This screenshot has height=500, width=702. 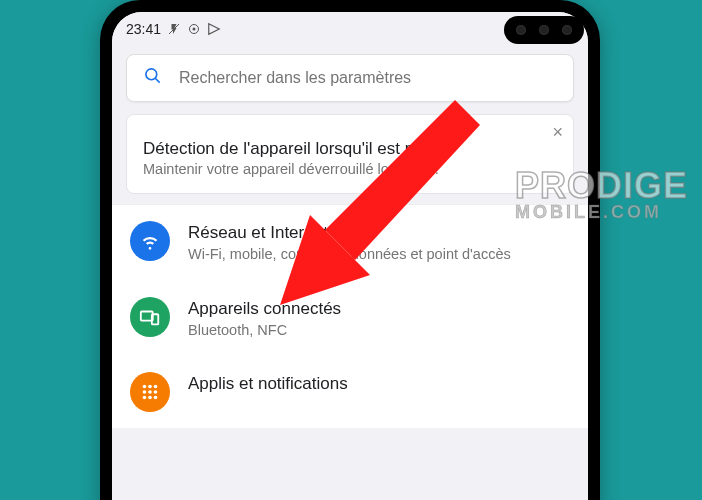 What do you see at coordinates (150, 241) in the screenshot?
I see `wifi-icon` at bounding box center [150, 241].